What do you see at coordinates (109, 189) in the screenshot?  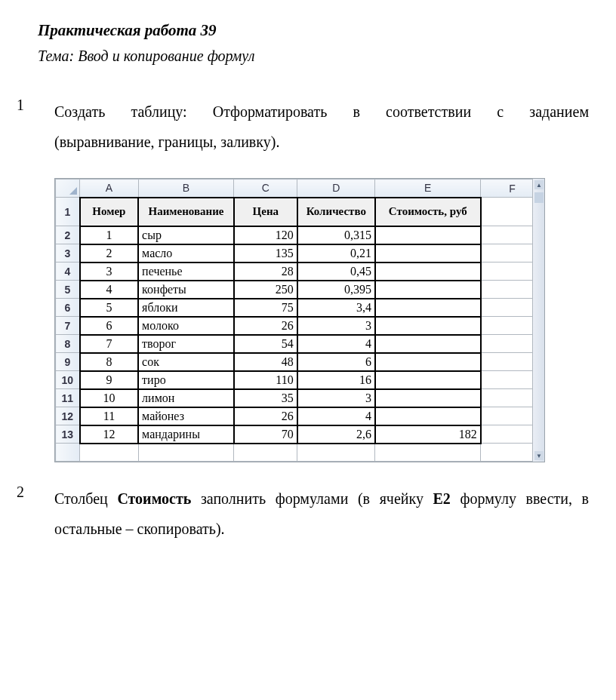 I see `col-header-A: A` at bounding box center [109, 189].